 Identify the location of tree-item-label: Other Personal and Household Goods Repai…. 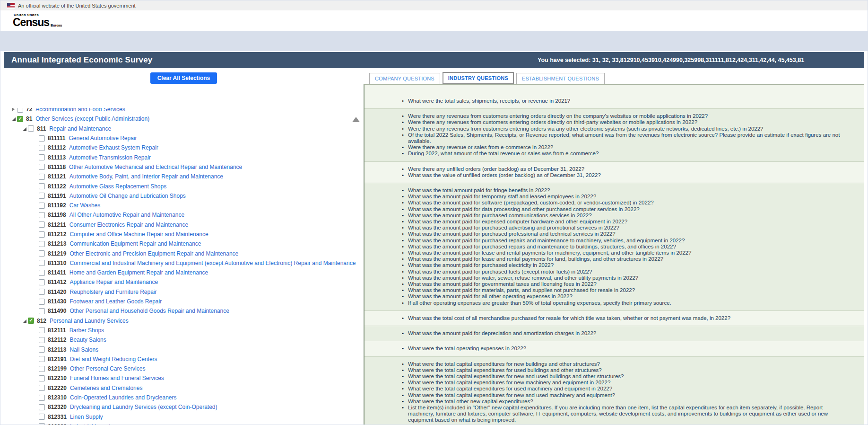
(149, 311).